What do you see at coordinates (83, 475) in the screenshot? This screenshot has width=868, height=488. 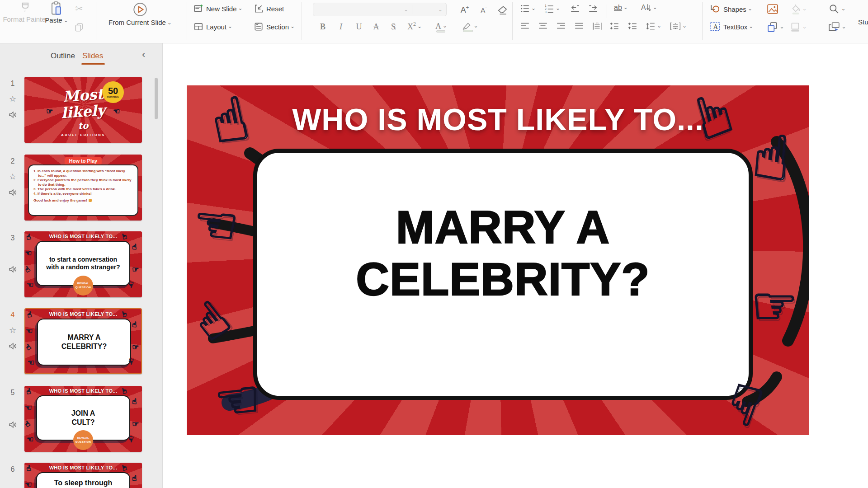 I see `slide-thumbnail-6: WHO IS MOST LIKELY TO... ☝ ☝ ☜ ☝ To slee…` at bounding box center [83, 475].